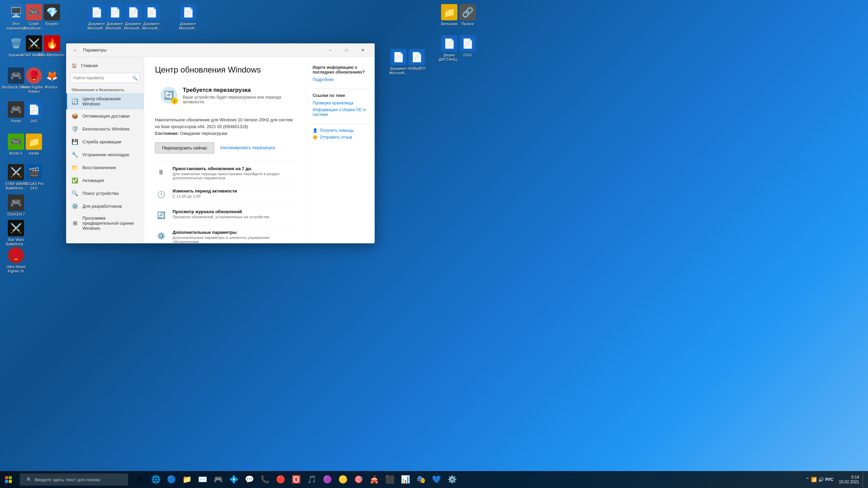 The height and width of the screenshot is (488, 868). Describe the element at coordinates (52, 15) in the screenshot. I see `desktop-icon-kryptex: 💎 Kryptex` at that location.